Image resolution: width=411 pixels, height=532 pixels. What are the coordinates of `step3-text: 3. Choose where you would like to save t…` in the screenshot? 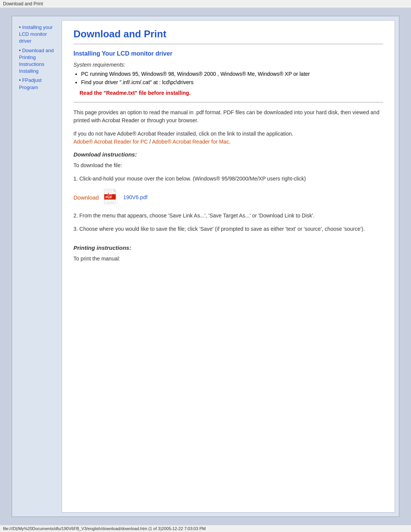 It's located at (228, 229).